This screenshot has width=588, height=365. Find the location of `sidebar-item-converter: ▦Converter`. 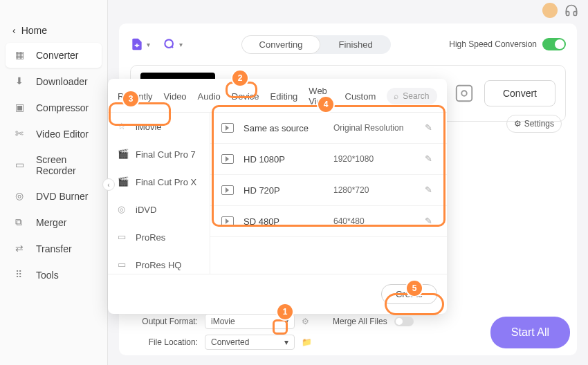

sidebar-item-converter: ▦Converter is located at coordinates (54, 55).